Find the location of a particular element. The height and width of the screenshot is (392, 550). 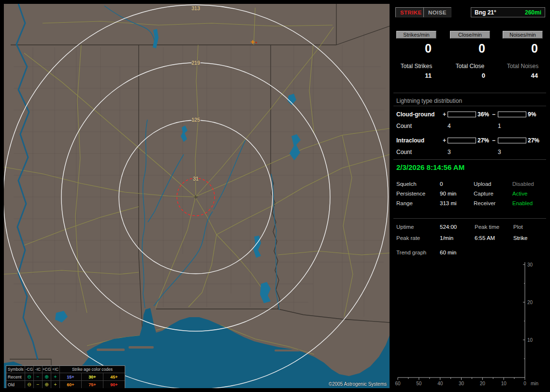

peak-time-value: 6:55 AM is located at coordinates (485, 238).